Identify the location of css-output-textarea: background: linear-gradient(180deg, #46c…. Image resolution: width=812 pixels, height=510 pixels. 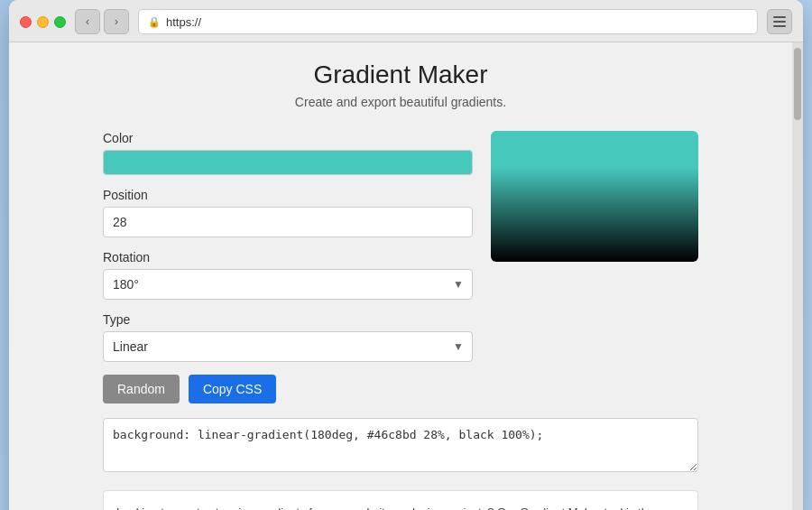
(401, 445).